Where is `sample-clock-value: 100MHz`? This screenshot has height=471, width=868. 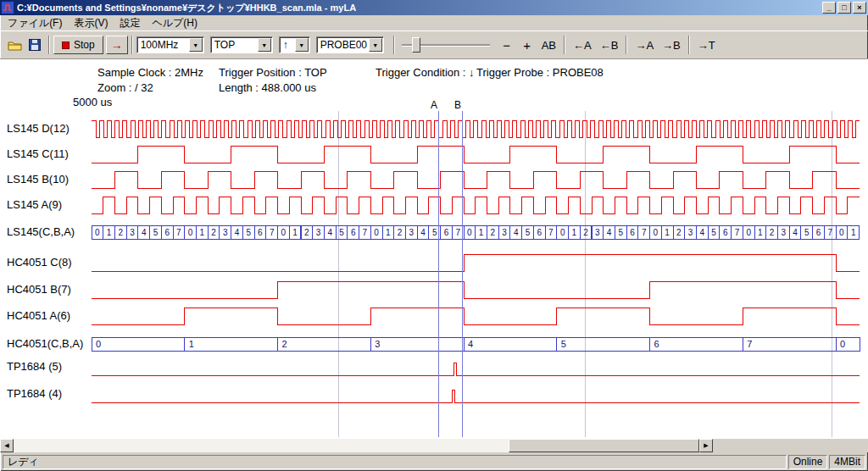
sample-clock-value: 100MHz is located at coordinates (163, 45).